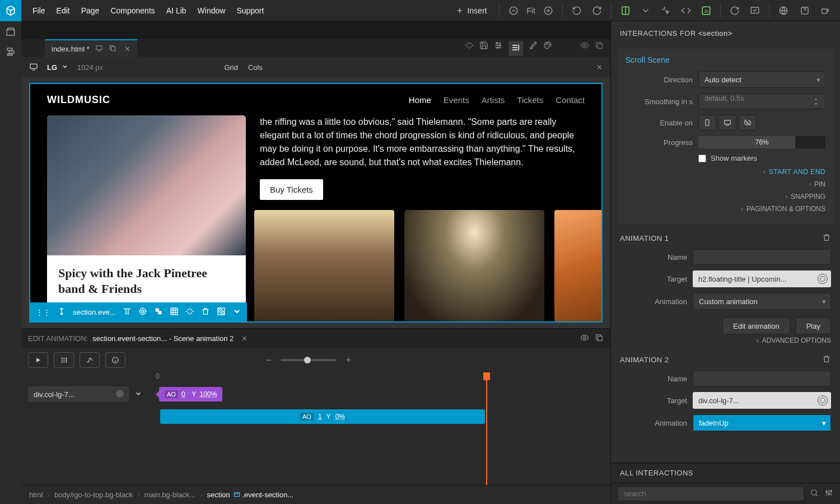  I want to click on crumb-html: html, so click(36, 495).